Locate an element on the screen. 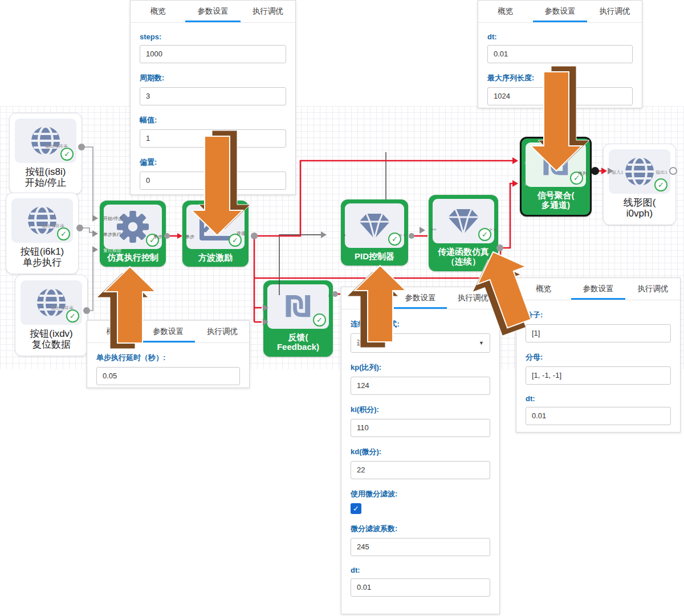 The height and width of the screenshot is (616, 684). field-label: 连续/离散模式: is located at coordinates (421, 324).